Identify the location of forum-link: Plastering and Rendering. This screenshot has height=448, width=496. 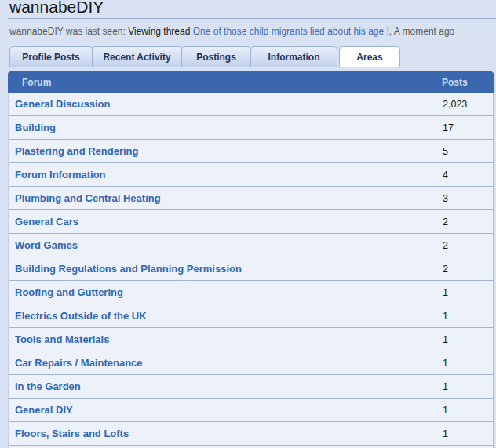
(74, 151).